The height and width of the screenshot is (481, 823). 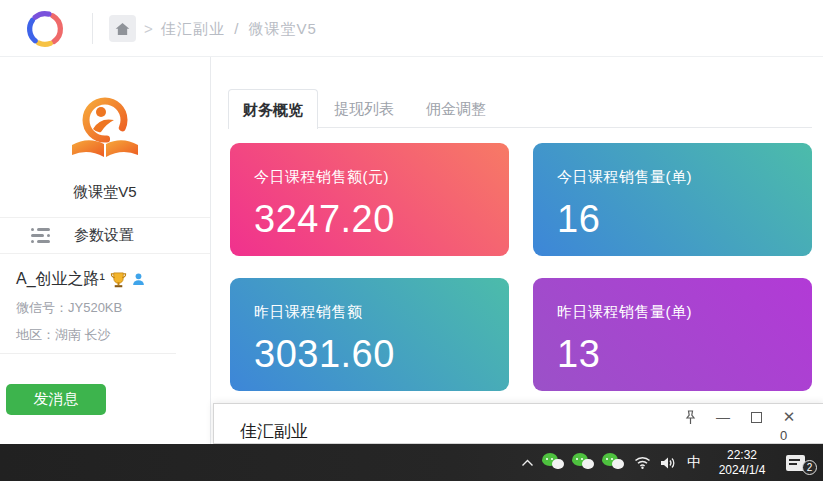 I want to click on user-region: 地区：湖南 长沙, so click(x=111, y=335).